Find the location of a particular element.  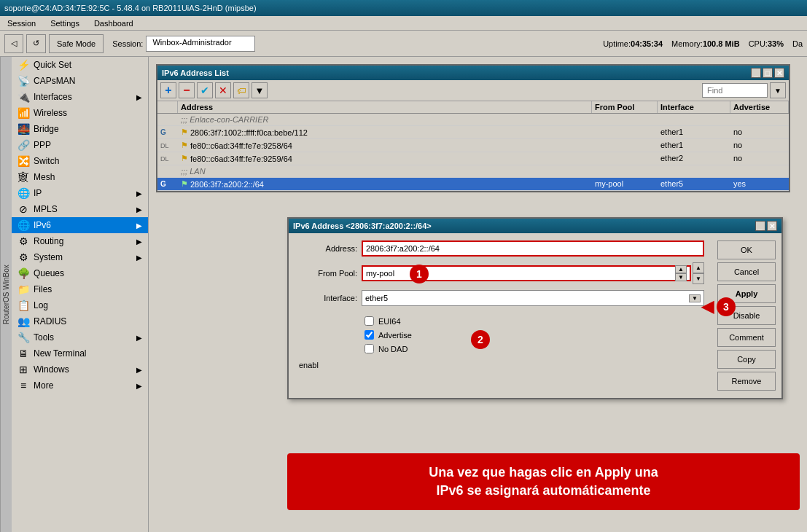

system-arrow: ▶ is located at coordinates (139, 258).